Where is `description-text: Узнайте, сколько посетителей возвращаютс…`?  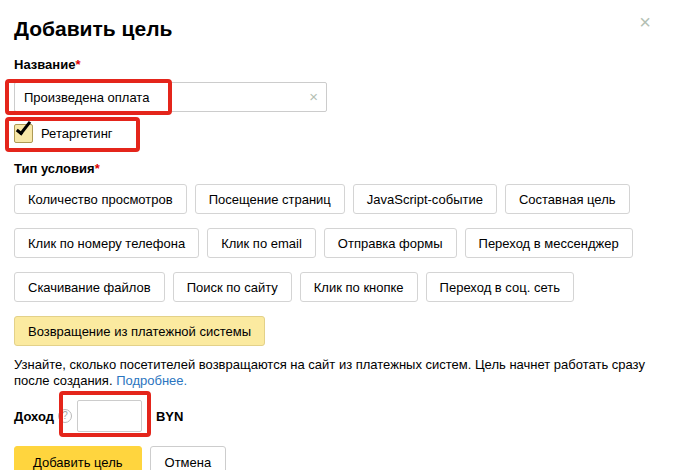 description-text: Узнайте, сколько посетителей возвращаютс… is located at coordinates (330, 372).